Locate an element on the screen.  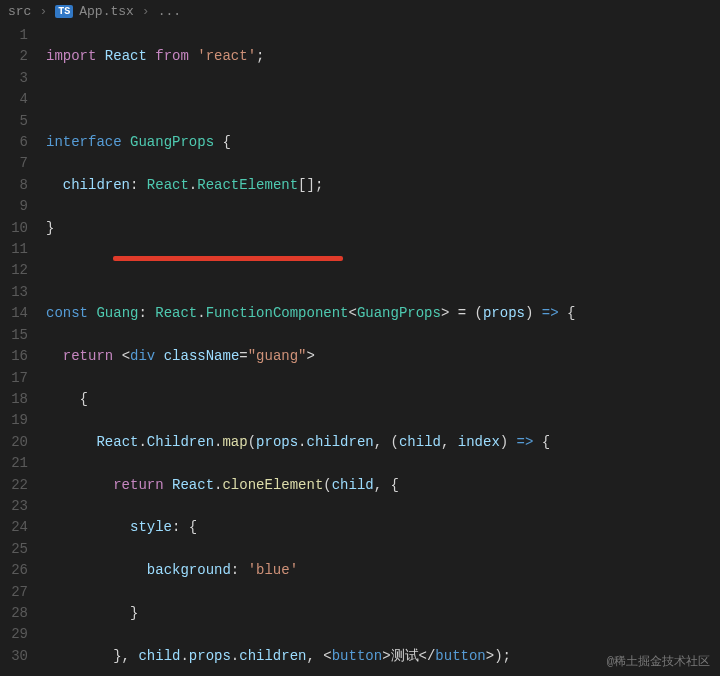
line-number: 30 is located at coordinates (18, 656).